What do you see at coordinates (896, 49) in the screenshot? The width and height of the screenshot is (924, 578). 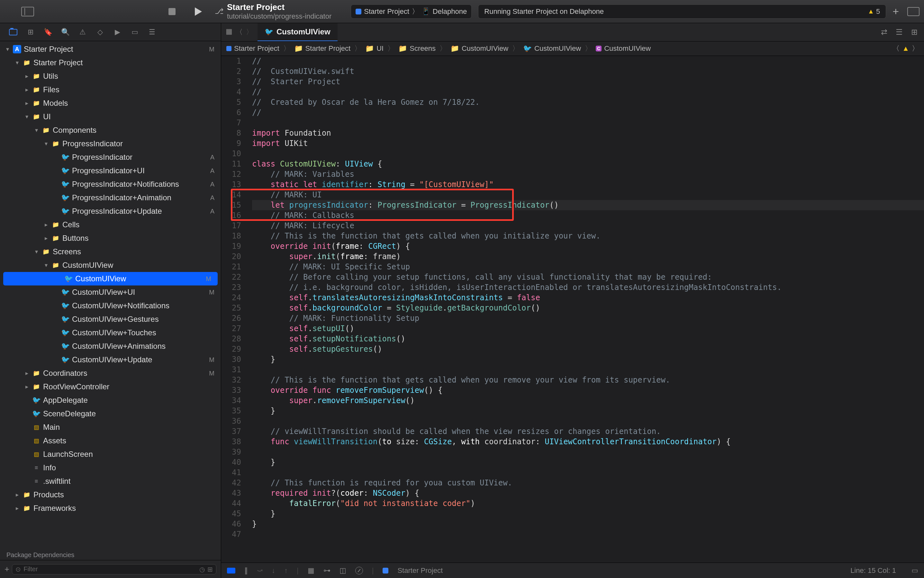 I see `jump-prev-icon: 〈` at bounding box center [896, 49].